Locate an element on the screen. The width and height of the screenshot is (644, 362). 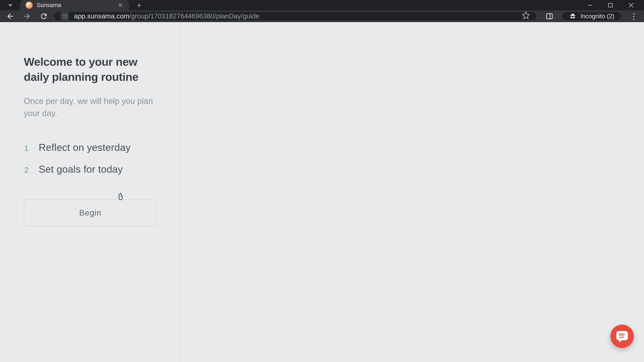
step-number: 2 is located at coordinates (26, 170).